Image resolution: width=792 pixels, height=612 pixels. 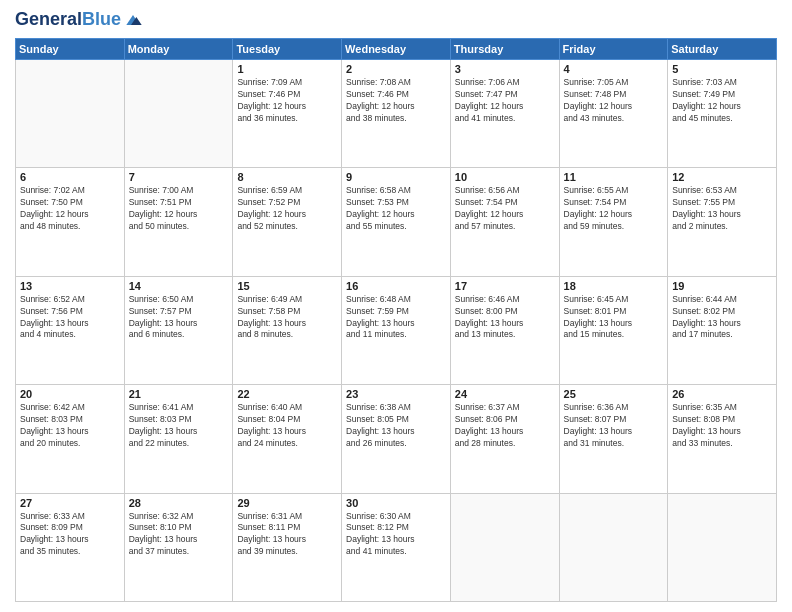 What do you see at coordinates (287, 209) in the screenshot?
I see `day-info: Sunrise: 6:59 AM Sunset: 7:52 PM Dayligh…` at bounding box center [287, 209].